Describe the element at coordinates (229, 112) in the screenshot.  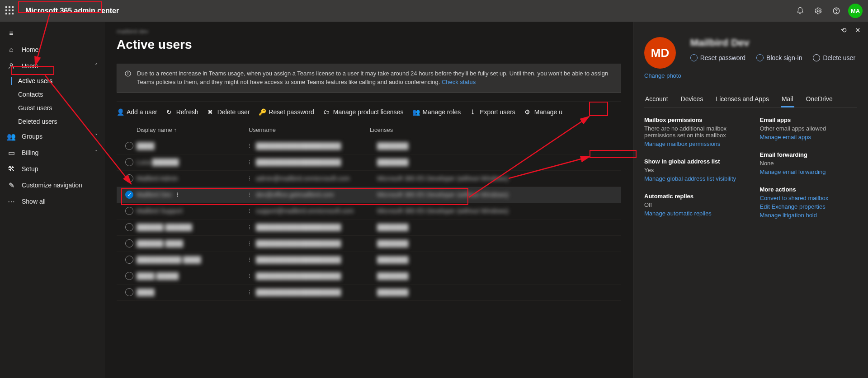
I see `delete-user-button: ✖Delete user` at that location.